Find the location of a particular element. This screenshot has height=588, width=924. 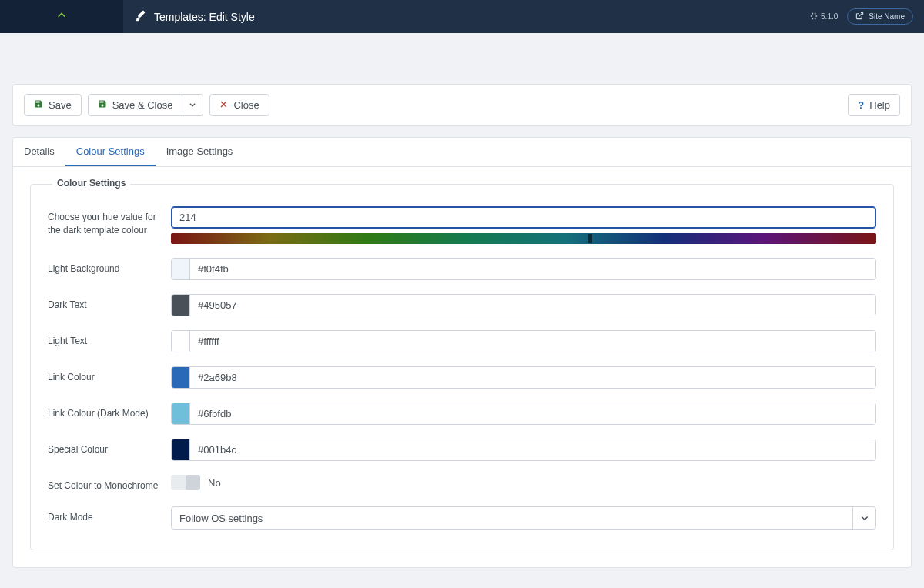

version-text: 5.1.0 is located at coordinates (829, 17).